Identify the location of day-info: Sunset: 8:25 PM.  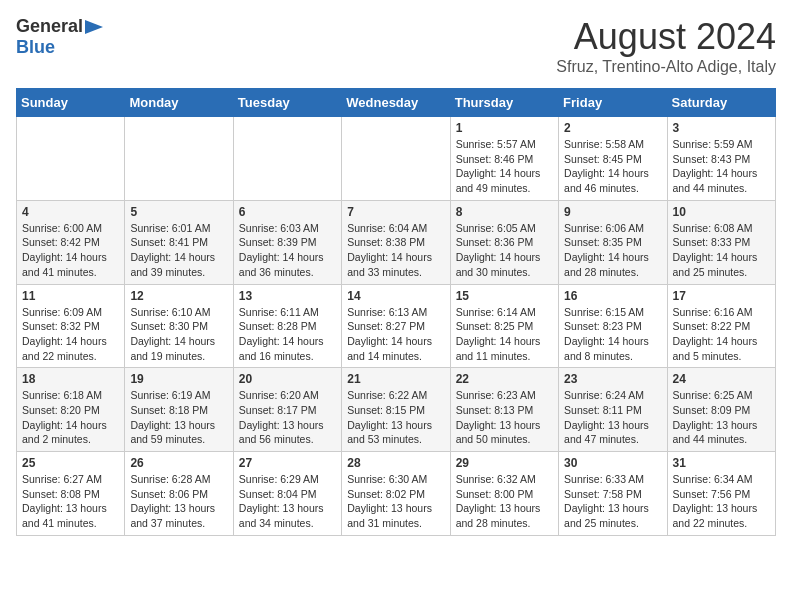
(504, 326).